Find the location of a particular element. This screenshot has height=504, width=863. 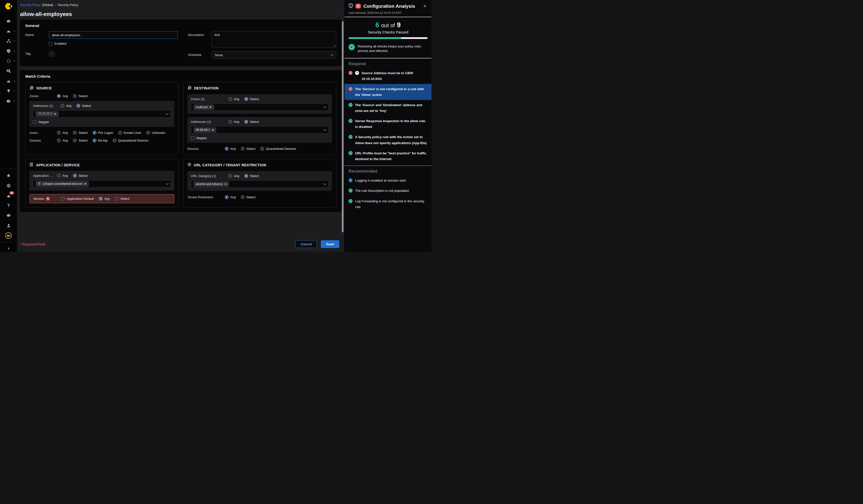

analysis-check-item: Logging is enabled at session start is located at coordinates (388, 180).